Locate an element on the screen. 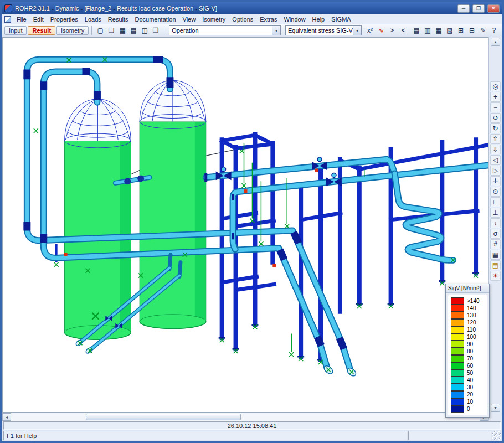 The height and width of the screenshot is (443, 504). legend-value-label: >140 is located at coordinates (473, 301).